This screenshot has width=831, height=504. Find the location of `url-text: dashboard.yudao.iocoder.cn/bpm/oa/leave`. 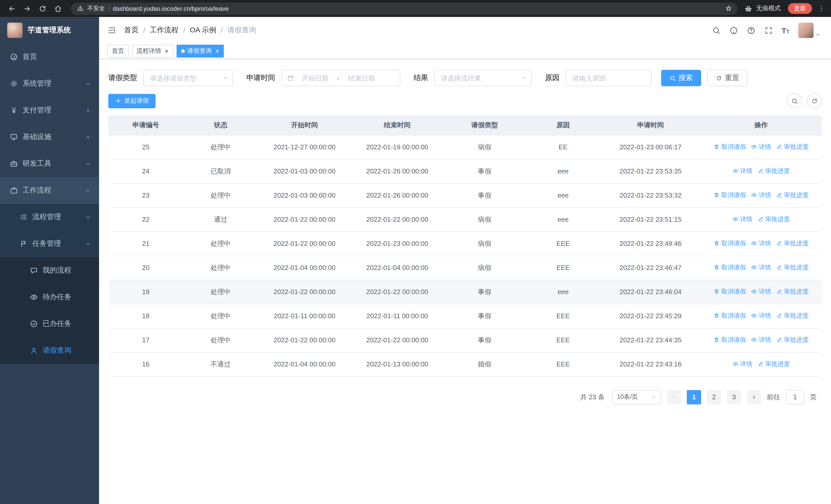

url-text: dashboard.yudao.iocoder.cn/bpm/oa/leave is located at coordinates (416, 8).